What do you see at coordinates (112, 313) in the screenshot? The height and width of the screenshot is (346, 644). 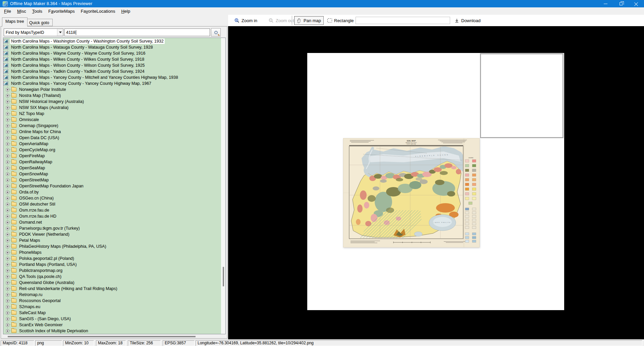 I see `tree-item-folder: SafeCast Map` at bounding box center [112, 313].